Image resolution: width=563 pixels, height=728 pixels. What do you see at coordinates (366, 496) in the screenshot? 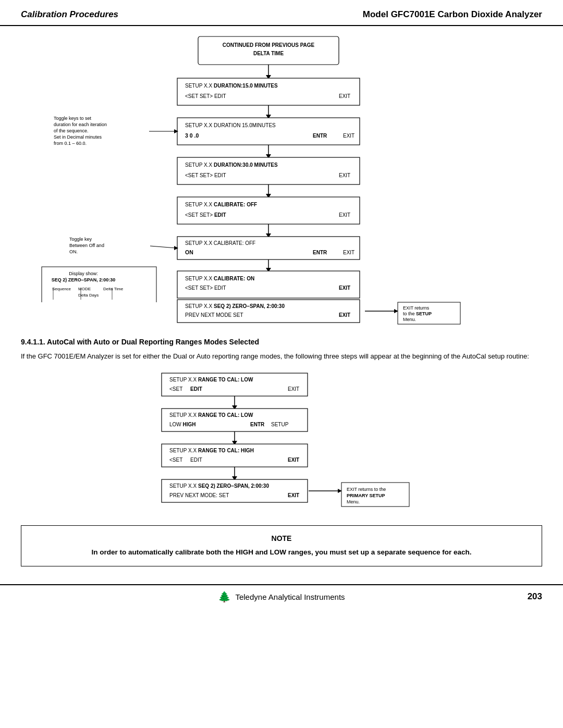
I see `svg-text: PRIMARY SETUP` at bounding box center [366, 496].